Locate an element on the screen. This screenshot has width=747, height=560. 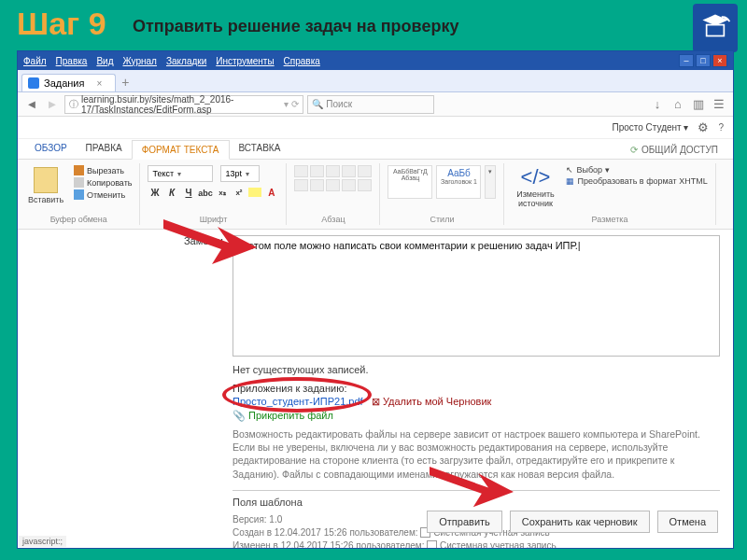
undo-icon is located at coordinates (78, 194).